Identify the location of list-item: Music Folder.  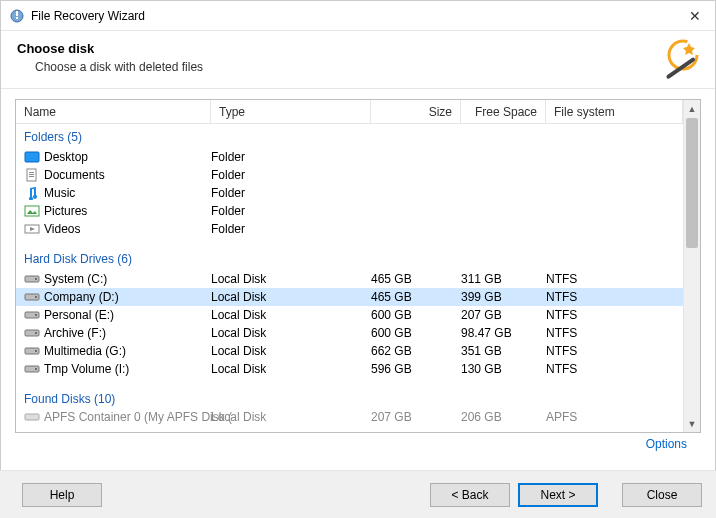
(350, 193).